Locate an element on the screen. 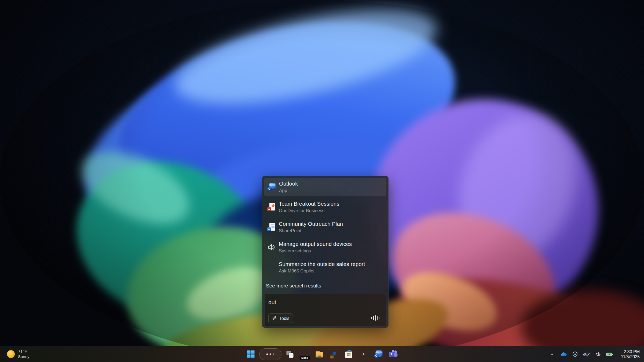 The image size is (644, 362). search-result-team-breakout: P Team Breakout Sessions OneDrive for Bu… is located at coordinates (325, 207).